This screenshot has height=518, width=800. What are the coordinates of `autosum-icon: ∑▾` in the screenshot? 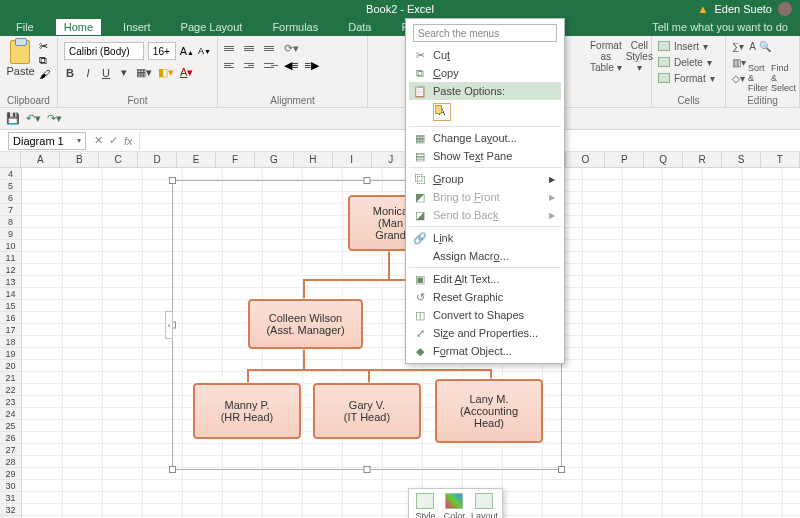 It's located at (738, 46).